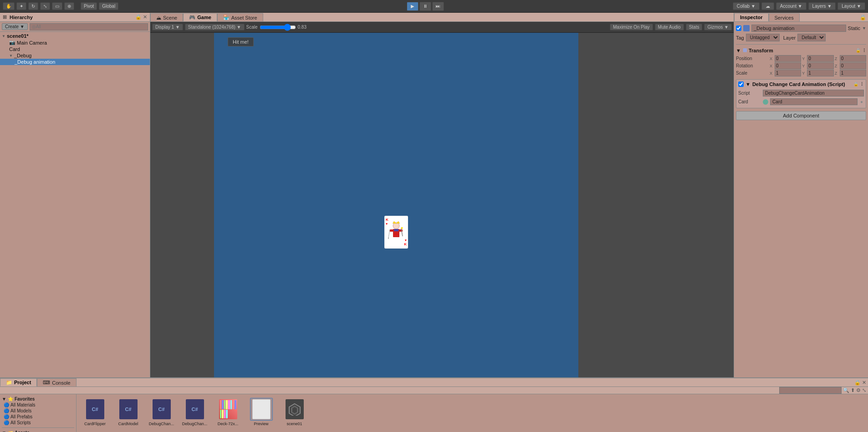 Image resolution: width=868 pixels, height=432 pixels. What do you see at coordinates (38, 399) in the screenshot?
I see `favorites-section-header: ▼ ⭐ Favorites` at bounding box center [38, 399].